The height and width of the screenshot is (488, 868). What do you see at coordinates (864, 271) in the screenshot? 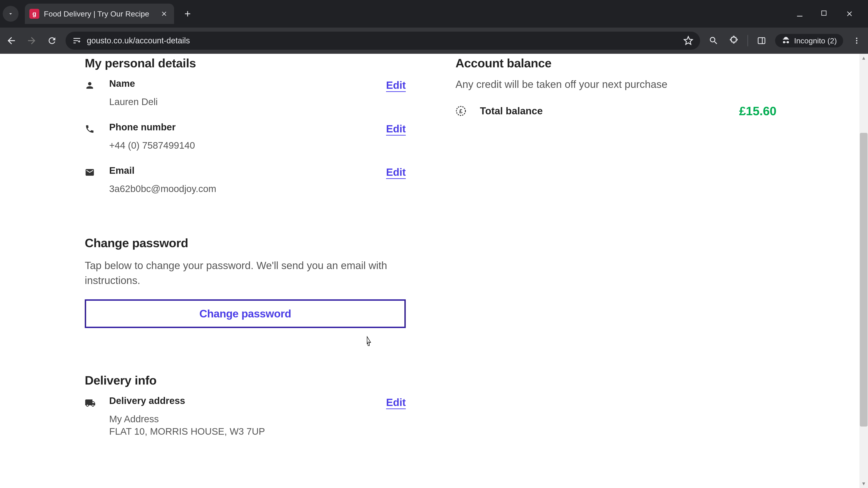
I see `scrollbar-track: ▲ ▼` at bounding box center [864, 271].